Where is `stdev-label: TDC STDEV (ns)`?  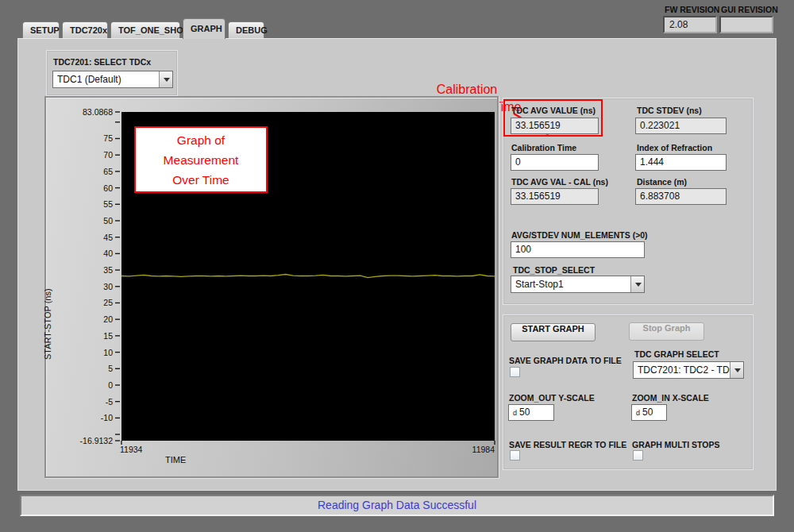
stdev-label: TDC STDEV (ns) is located at coordinates (669, 110).